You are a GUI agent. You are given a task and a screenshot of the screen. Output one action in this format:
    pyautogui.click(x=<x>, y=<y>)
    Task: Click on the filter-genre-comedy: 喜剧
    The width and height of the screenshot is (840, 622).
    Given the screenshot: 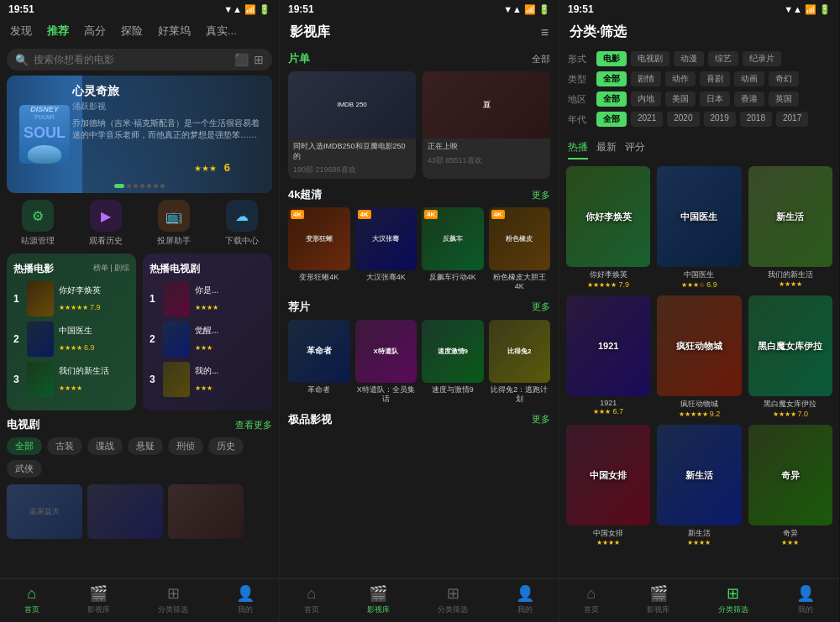 What is the action you would take?
    pyautogui.click(x=715, y=79)
    